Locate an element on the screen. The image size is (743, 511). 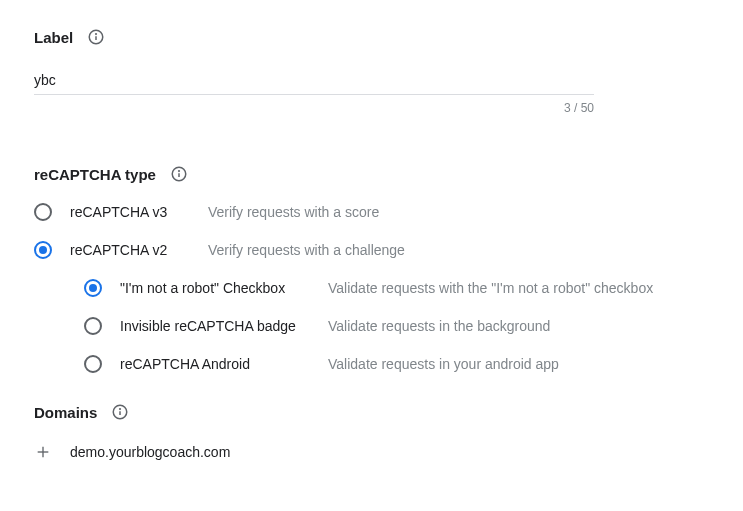
radio-desc: Validate requests in your android app is located at coordinates (444, 364).